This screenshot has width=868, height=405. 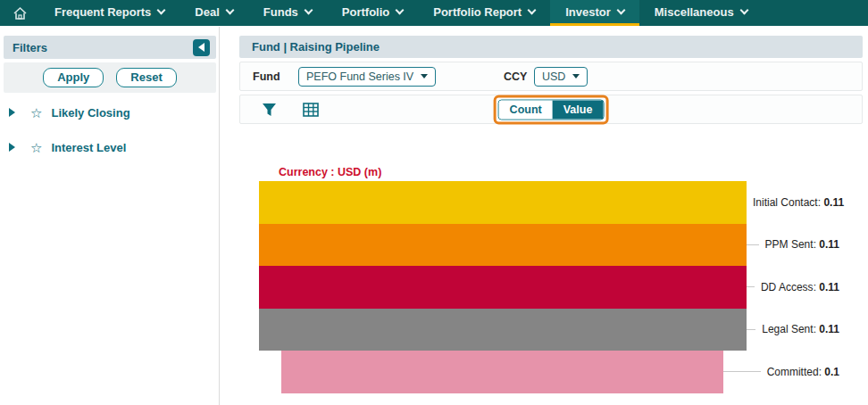 What do you see at coordinates (103, 12) in the screenshot?
I see `nav-item-label: Frequent Reports` at bounding box center [103, 12].